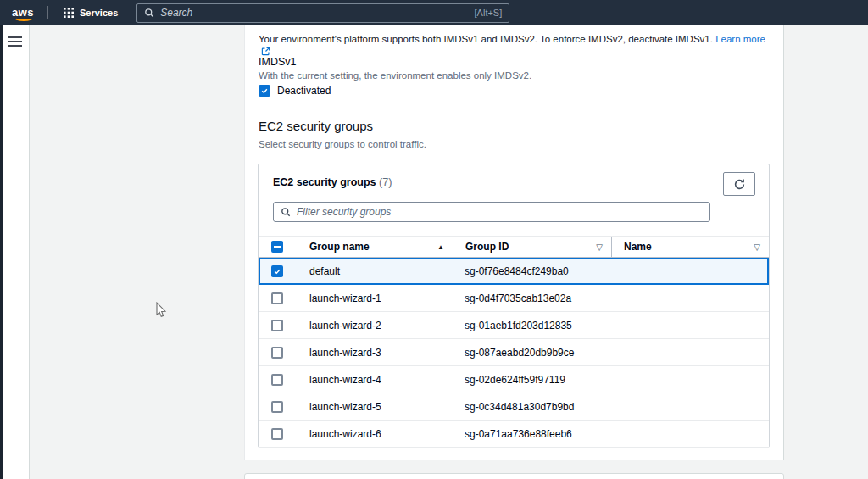 The width and height of the screenshot is (868, 479). Describe the element at coordinates (375, 247) in the screenshot. I see `column-header-group-name: Group name ▲` at that location.